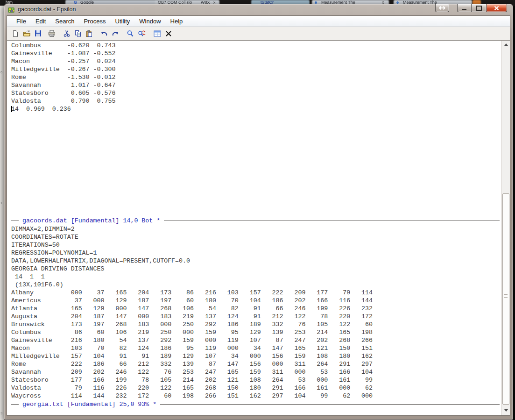 This screenshot has height=420, width=515. What do you see at coordinates (27, 34) in the screenshot?
I see `open-folder-icon` at bounding box center [27, 34].